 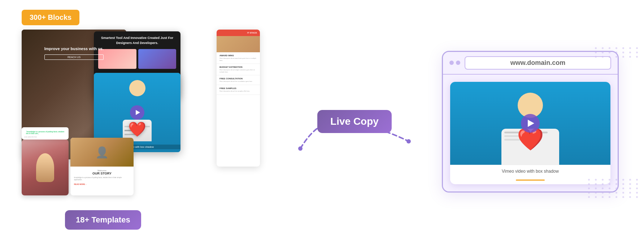 What do you see at coordinates (137, 129) in the screenshot?
I see `heart-emoji: ❤️` at bounding box center [137, 129].